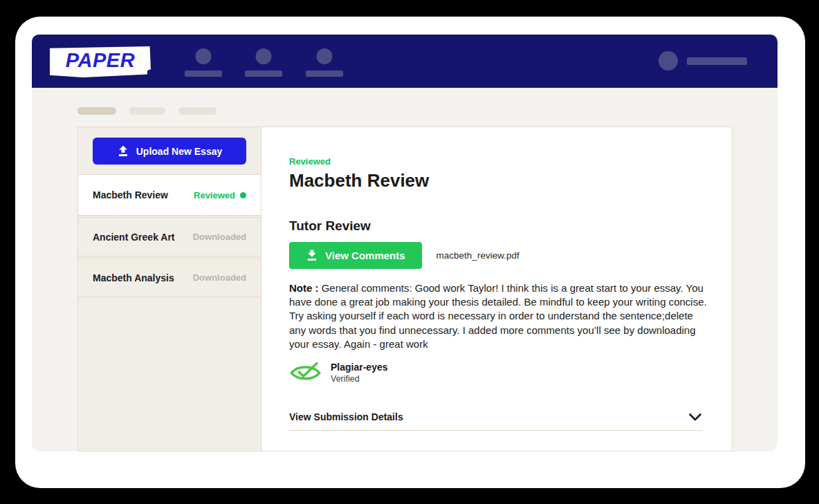  Describe the element at coordinates (243, 195) in the screenshot. I see `reviewed-dot-icon` at that location.